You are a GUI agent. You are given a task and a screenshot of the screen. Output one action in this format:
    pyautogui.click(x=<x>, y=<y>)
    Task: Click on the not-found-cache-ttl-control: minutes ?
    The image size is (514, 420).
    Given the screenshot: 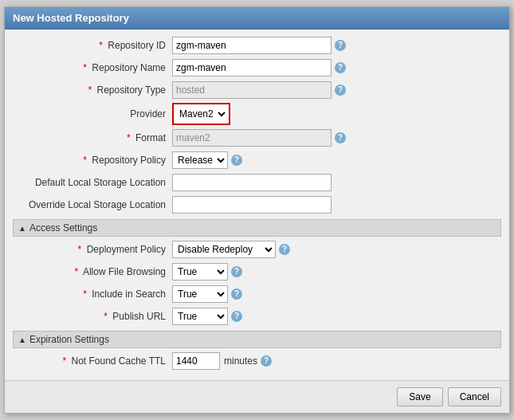 What is the action you would take?
    pyautogui.click(x=336, y=361)
    